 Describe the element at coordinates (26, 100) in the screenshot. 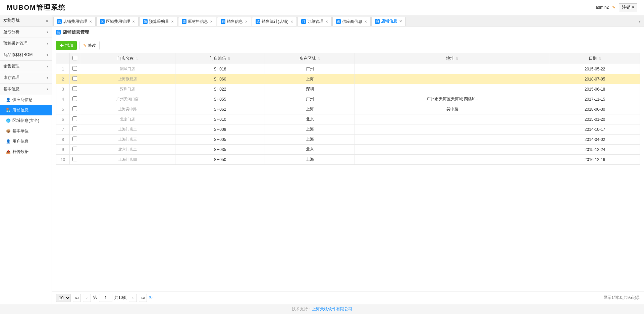

I see `sidebar-item-supplier: 👤 供应商信息` at that location.